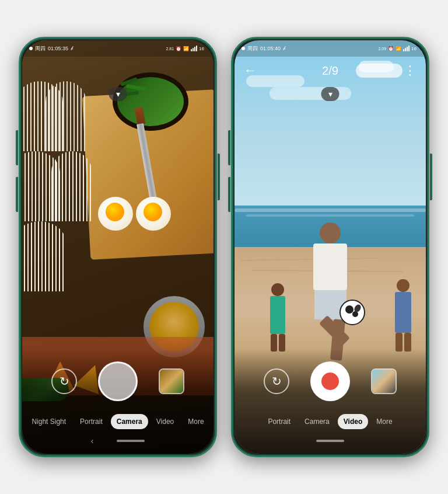 This screenshot has width=448, height=494. Describe the element at coordinates (49, 422) in the screenshot. I see `mode-night-sight: Night Sight` at that location.